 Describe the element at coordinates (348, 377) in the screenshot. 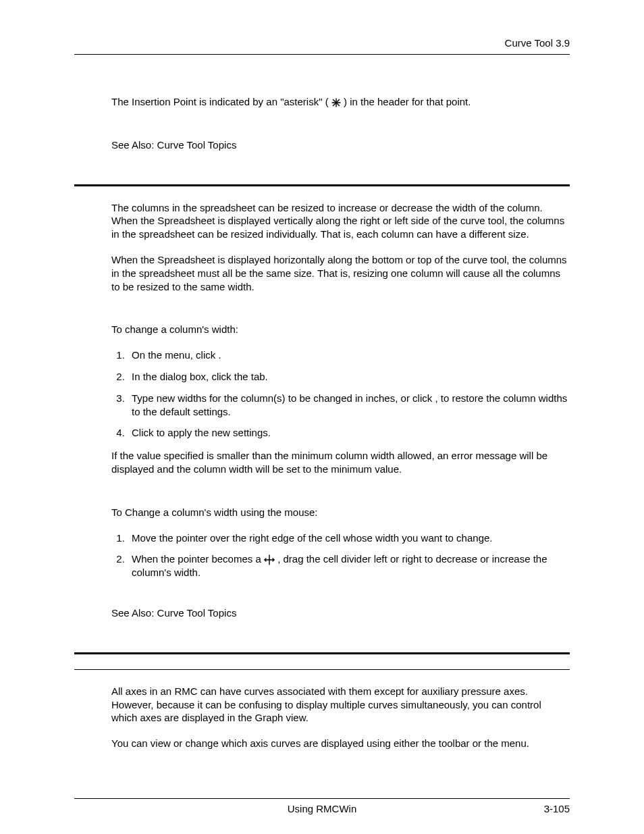

I see `list-item: In the dialog box, click the tab.` at that location.